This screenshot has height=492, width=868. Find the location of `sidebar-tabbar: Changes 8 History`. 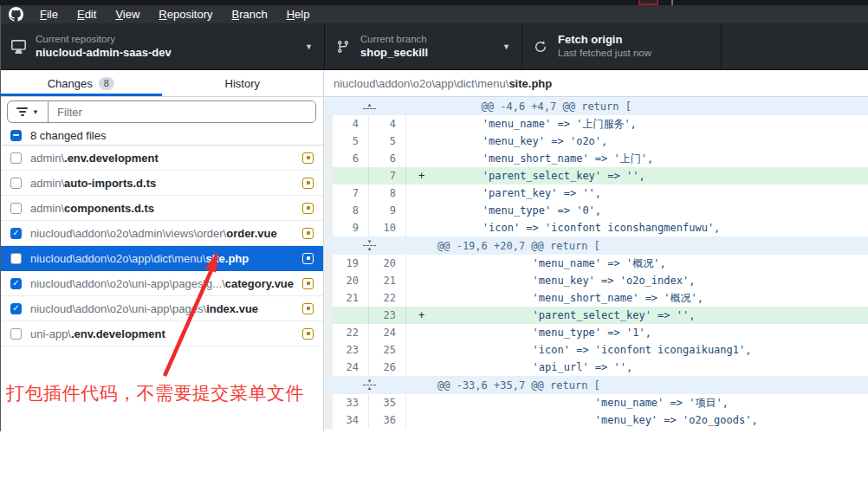

sidebar-tabbar: Changes 8 History is located at coordinates (161, 84).